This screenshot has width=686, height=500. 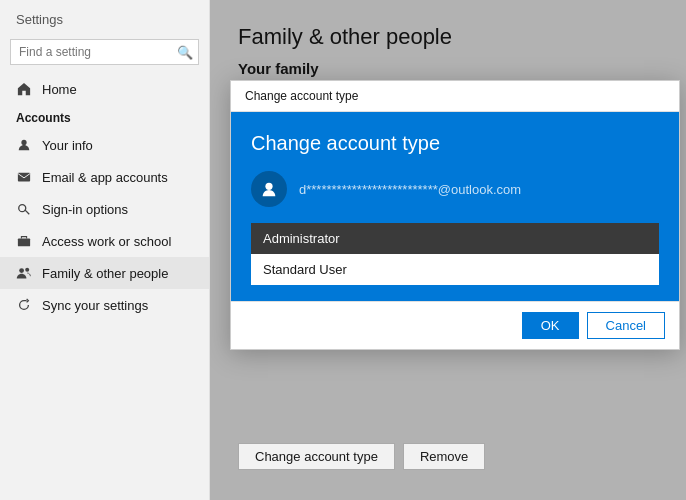 I want to click on sidebar-label-your-info: Your info, so click(x=68, y=146).